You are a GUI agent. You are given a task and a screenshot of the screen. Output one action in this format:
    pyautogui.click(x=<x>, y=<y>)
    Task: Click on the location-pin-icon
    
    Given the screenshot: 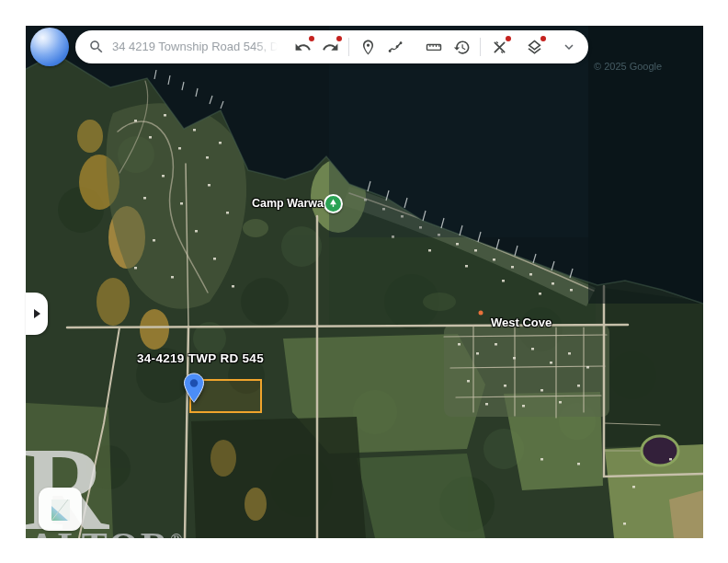 What is the action you would take?
    pyautogui.click(x=194, y=390)
    